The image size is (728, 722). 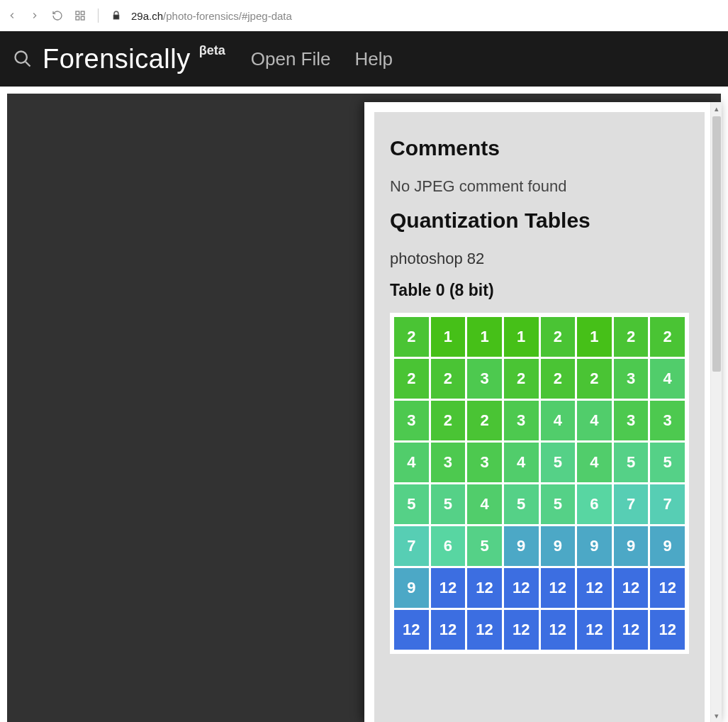 I want to click on scrollbar: ▴ ▾, so click(x=716, y=412).